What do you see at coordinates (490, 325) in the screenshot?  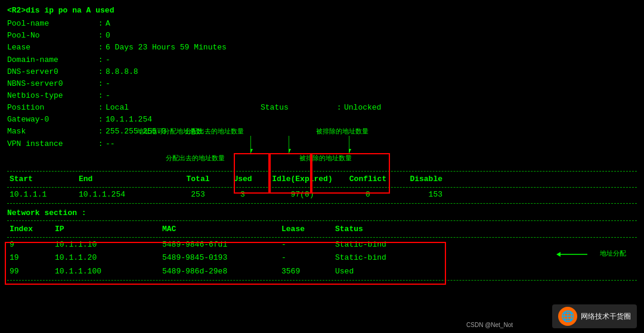 I see `csdn-tag: CSDN @Net_Not` at bounding box center [490, 325].